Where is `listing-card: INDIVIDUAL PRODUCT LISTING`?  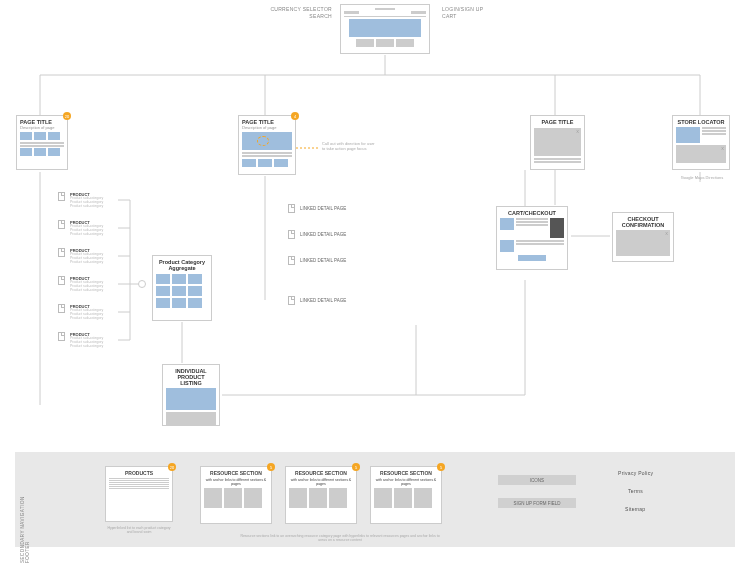 listing-card: INDIVIDUAL PRODUCT LISTING is located at coordinates (191, 395).